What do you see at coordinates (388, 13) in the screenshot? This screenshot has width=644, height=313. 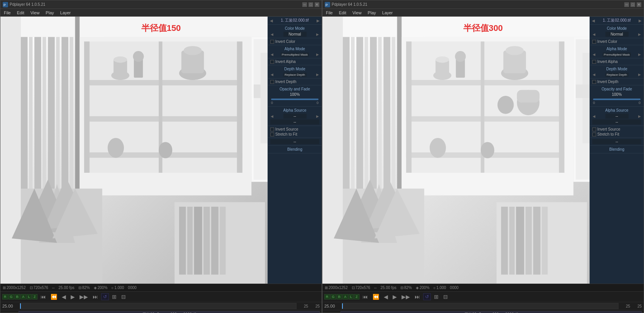 I see `right-menu-layer: Layer` at bounding box center [388, 13].